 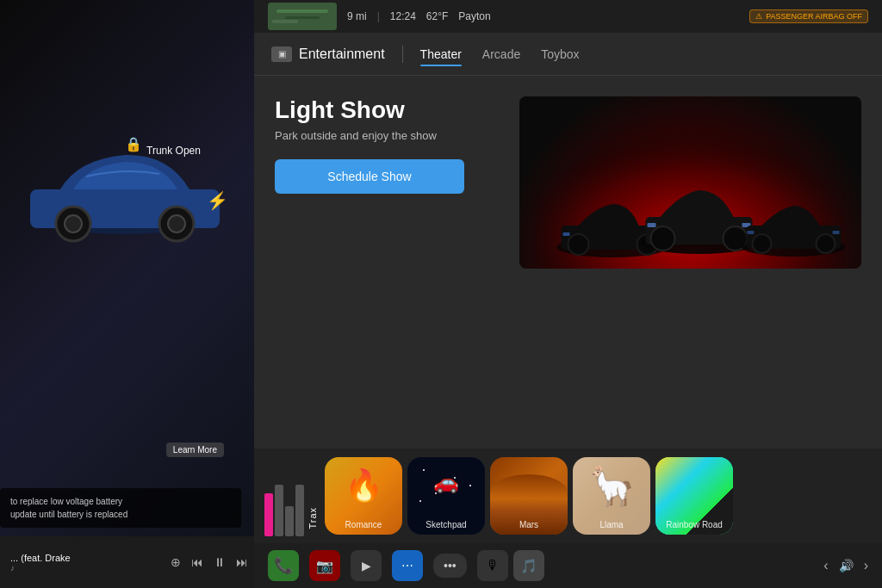 What do you see at coordinates (242, 562) in the screenshot?
I see `next-track-button: ⏭` at bounding box center [242, 562].